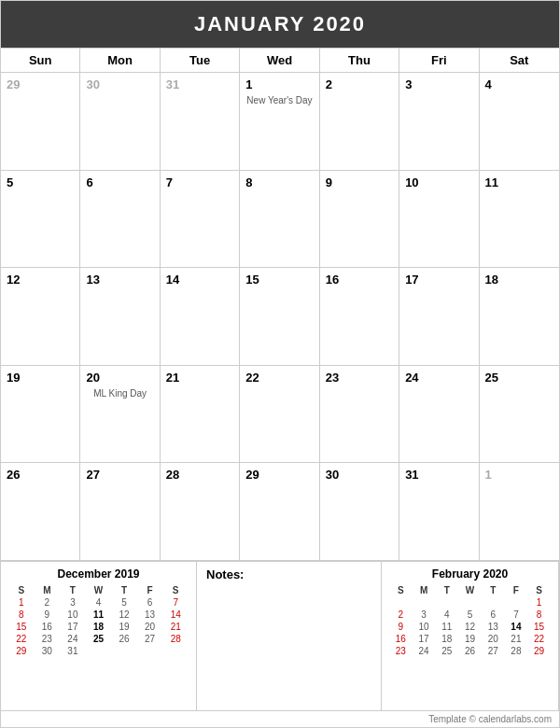 The image size is (560, 728). I want to click on mini-day: 25, so click(446, 651).